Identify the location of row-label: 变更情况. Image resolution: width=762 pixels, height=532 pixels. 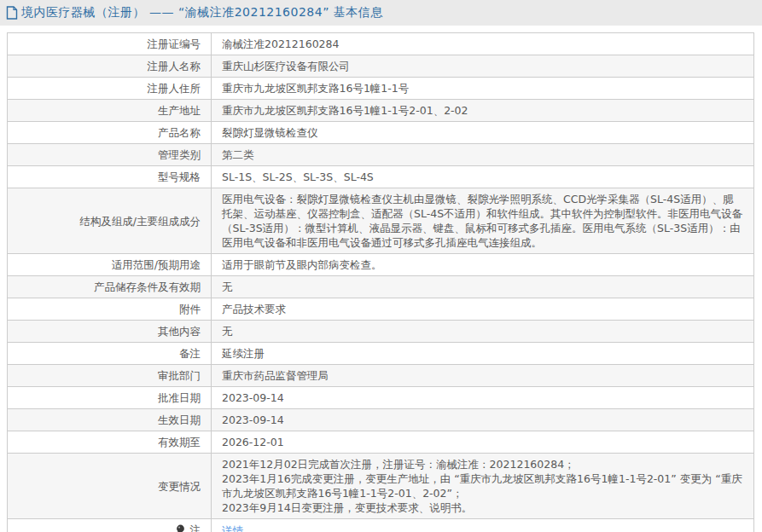
(109, 486).